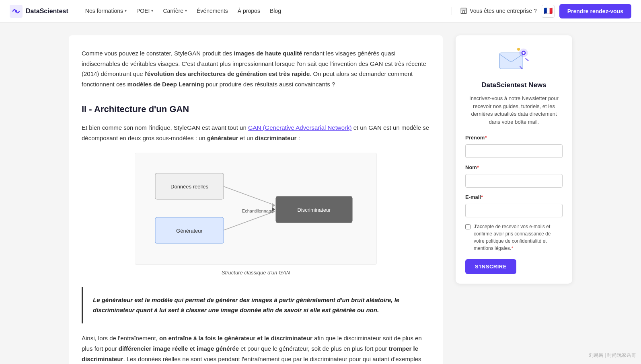 The height and width of the screenshot is (364, 641). What do you see at coordinates (514, 59) in the screenshot?
I see `newsletter-icon` at bounding box center [514, 59].